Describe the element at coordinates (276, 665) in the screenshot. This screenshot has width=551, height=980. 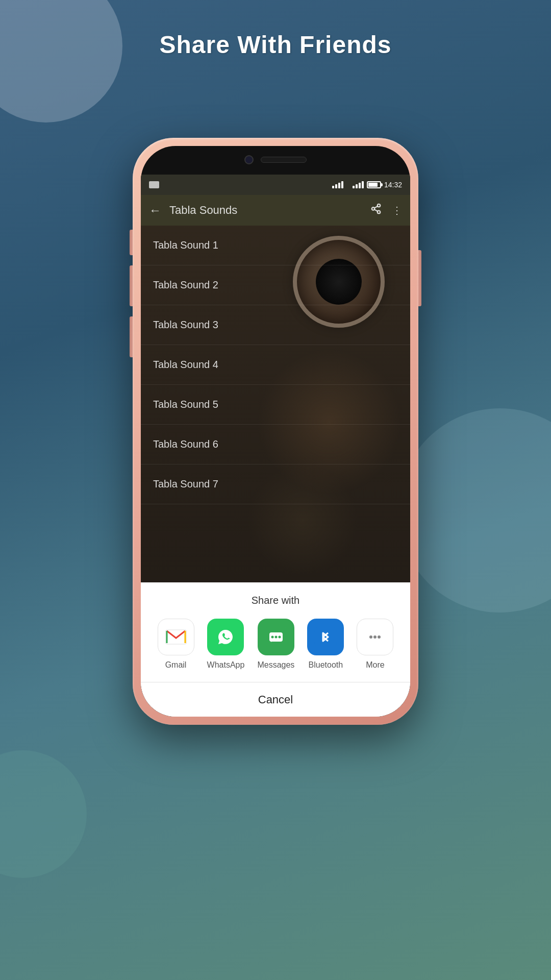
I see `messages-label: Messages` at that location.